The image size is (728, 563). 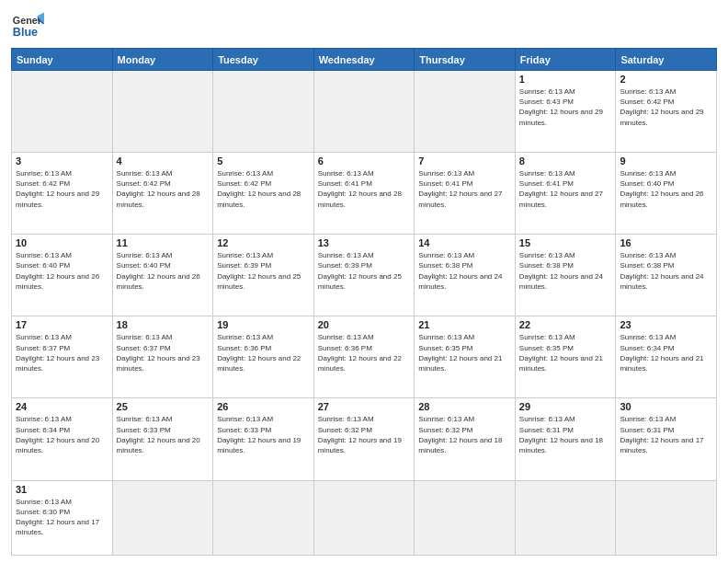 What do you see at coordinates (364, 440) in the screenshot?
I see `calendar-cell: 27Sunrise: 6:13 AMSunset: 6:32 PMDayligh…` at bounding box center [364, 440].